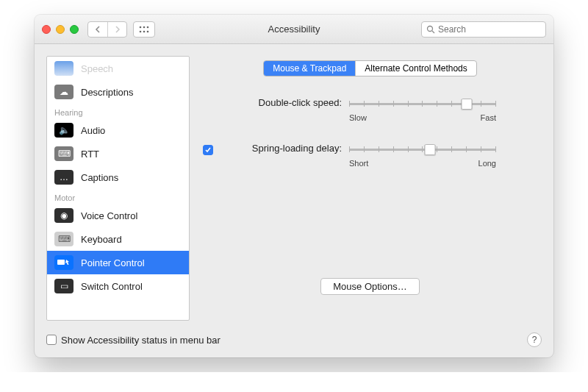  I want to click on titlebar: Accessibility, so click(294, 29).